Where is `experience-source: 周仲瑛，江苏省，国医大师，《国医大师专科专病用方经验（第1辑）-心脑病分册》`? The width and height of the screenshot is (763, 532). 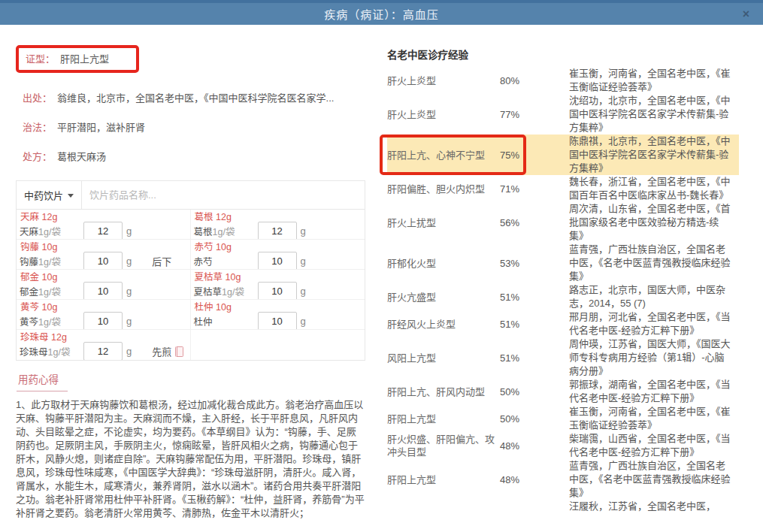 experience-source: 周仲瑛，江苏省，国医大师，《国医大师专科专病用方经验（第1辑）-心脑病分册》 is located at coordinates (651, 358).